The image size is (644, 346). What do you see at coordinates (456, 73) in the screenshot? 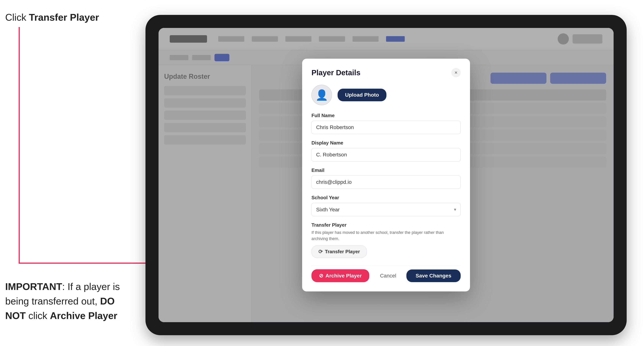
I see `close-icon: ×` at bounding box center [456, 73].